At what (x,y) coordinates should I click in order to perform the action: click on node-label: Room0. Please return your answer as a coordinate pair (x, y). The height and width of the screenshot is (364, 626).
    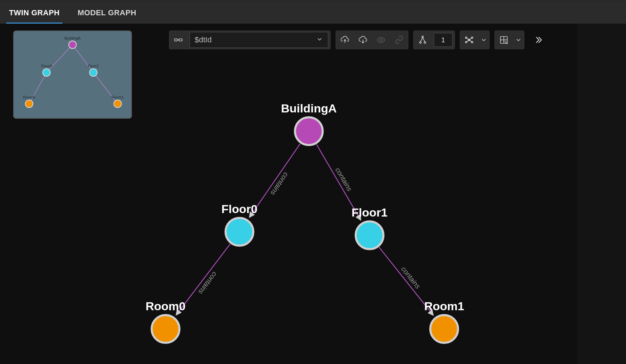
    Looking at the image, I should click on (165, 306).